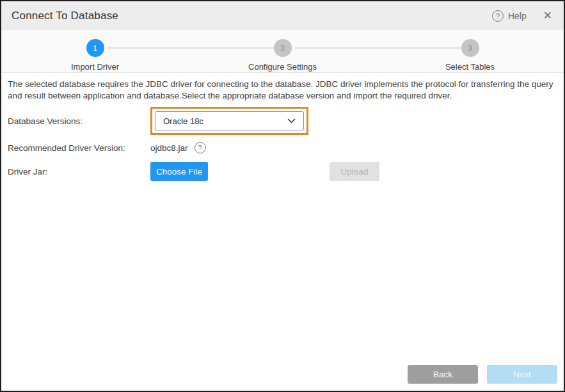 The width and height of the screenshot is (565, 392). I want to click on driver-jar-row: Driver Jar: Choose File Upload, so click(283, 171).